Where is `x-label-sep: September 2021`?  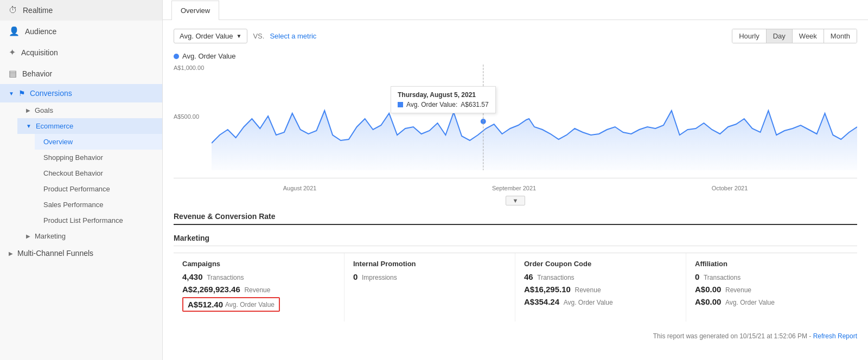
x-label-sep: September 2021 is located at coordinates (514, 188).